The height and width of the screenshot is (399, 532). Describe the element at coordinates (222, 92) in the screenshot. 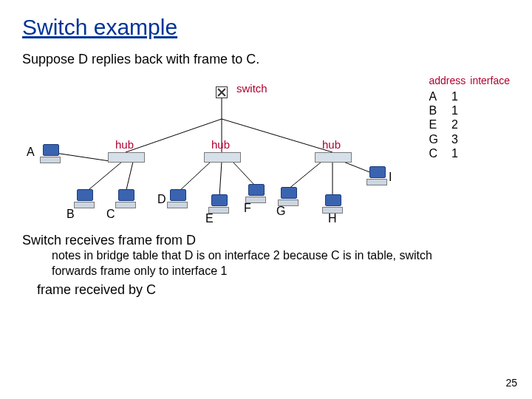

I see `switch-icon` at that location.